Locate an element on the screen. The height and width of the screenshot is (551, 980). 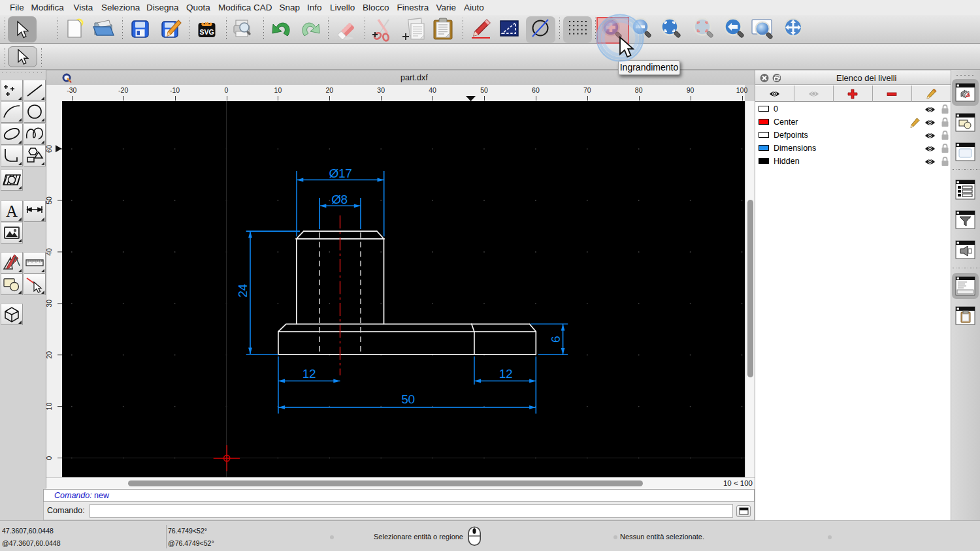
svg-text: 20 is located at coordinates (50, 355).